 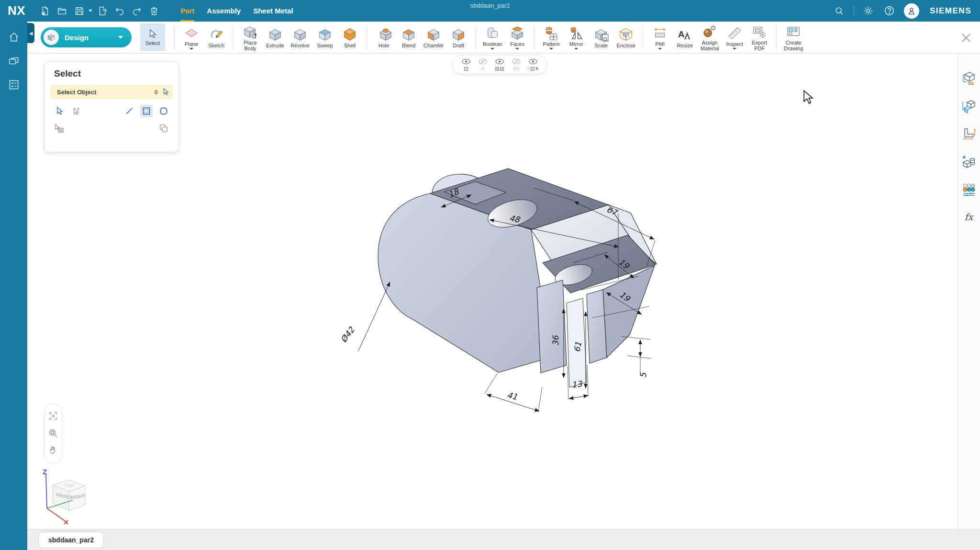 What do you see at coordinates (384, 37) in the screenshot?
I see `tool-hole: Hole` at bounding box center [384, 37].